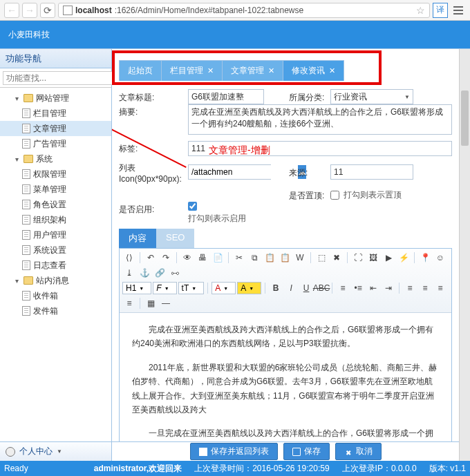  I want to click on translate-button: 译, so click(440, 10).